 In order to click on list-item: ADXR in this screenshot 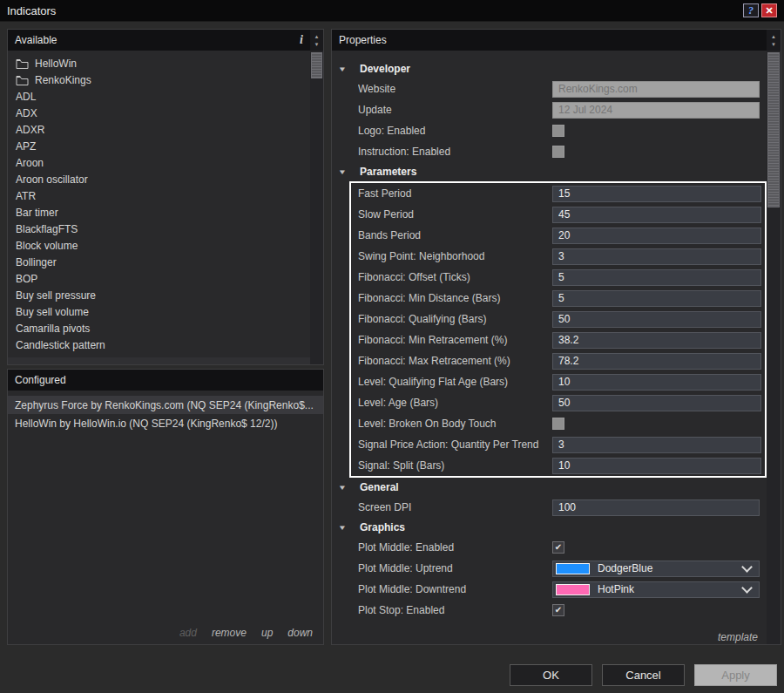, I will do `click(159, 129)`.